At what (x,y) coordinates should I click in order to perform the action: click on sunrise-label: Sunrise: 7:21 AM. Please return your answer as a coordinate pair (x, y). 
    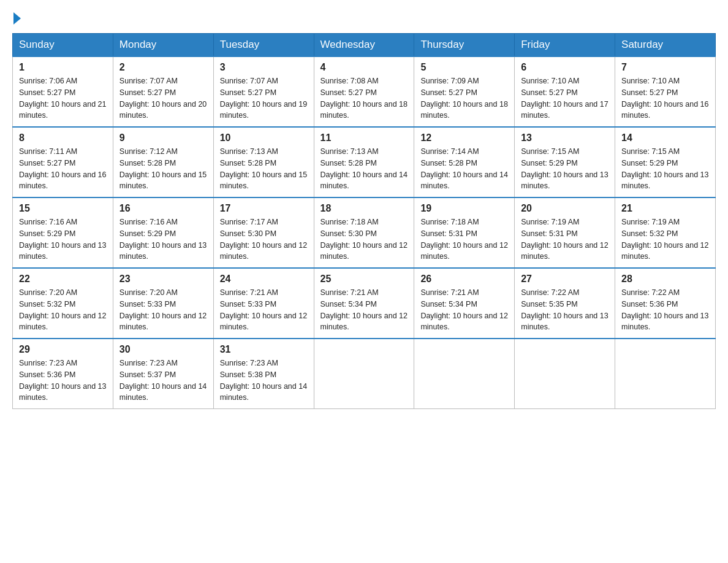
    Looking at the image, I should click on (249, 293).